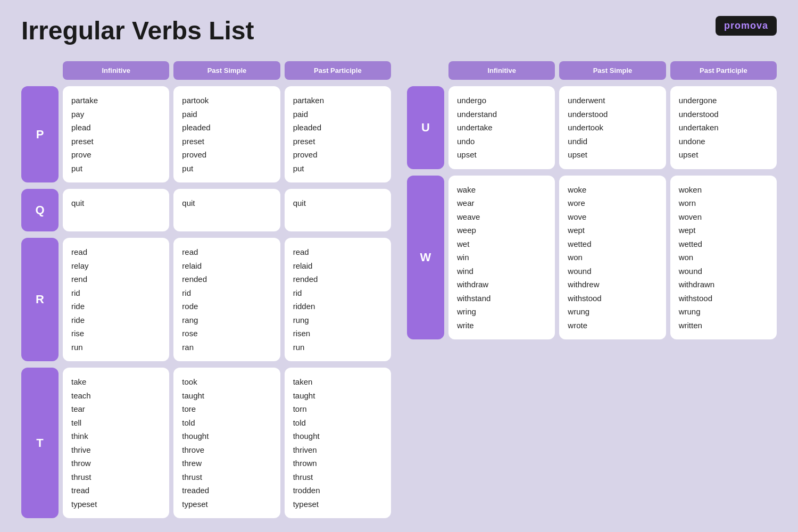  What do you see at coordinates (116, 300) in the screenshot?
I see `infinitive-cell: read relay rend rid ride ride rise run` at bounding box center [116, 300].